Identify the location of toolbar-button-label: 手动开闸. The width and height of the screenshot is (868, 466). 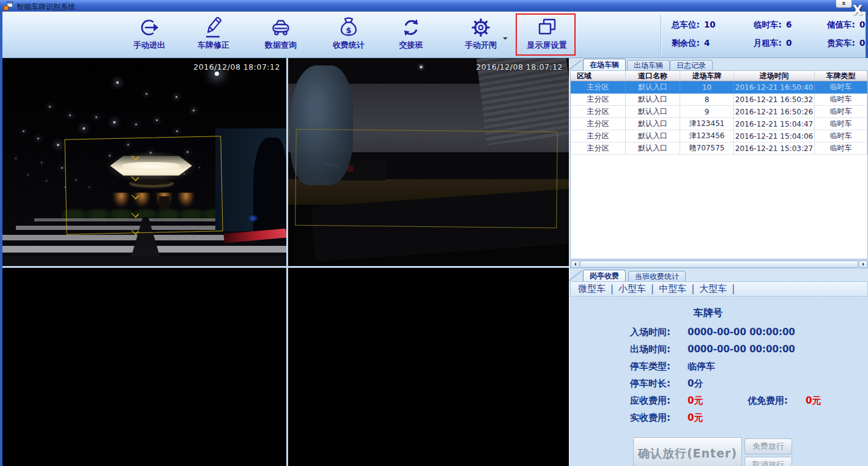
(481, 45).